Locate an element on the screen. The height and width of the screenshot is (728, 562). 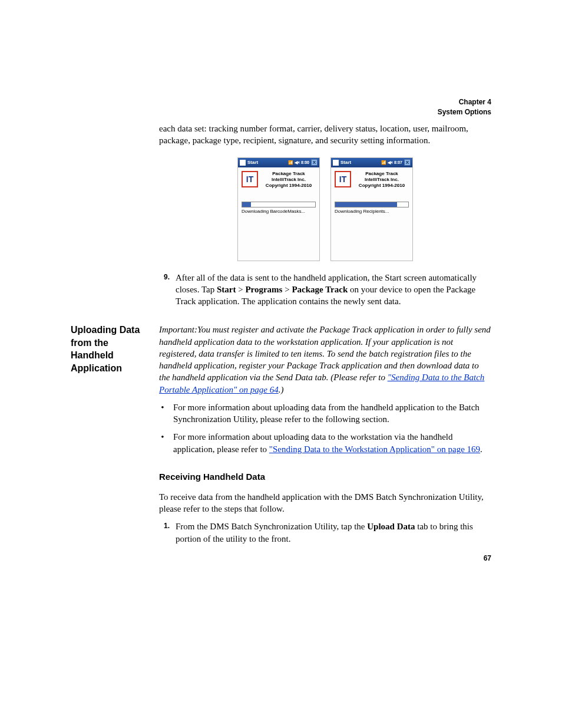
content-column: each data set: tracking number format, c… is located at coordinates (325, 215).